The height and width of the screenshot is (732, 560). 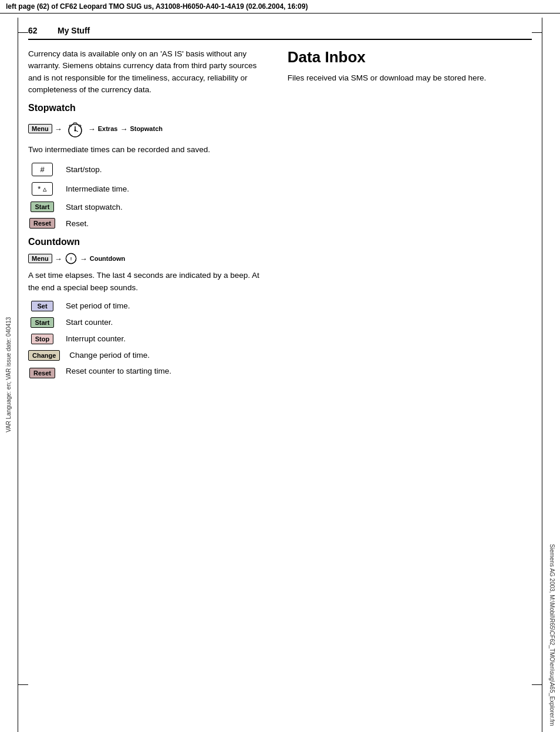 I want to click on cdown-reset-softkey: Reset, so click(x=42, y=373).